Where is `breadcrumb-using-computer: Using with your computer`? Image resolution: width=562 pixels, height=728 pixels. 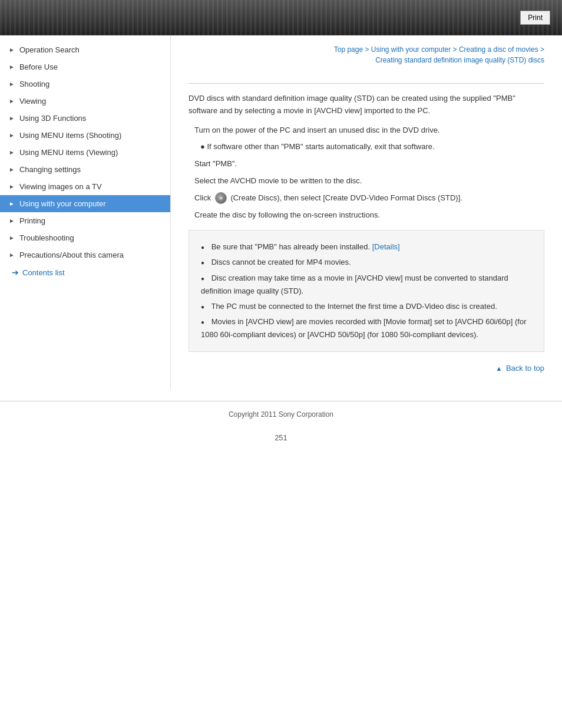
breadcrumb-using-computer: Using with your computer is located at coordinates (411, 50).